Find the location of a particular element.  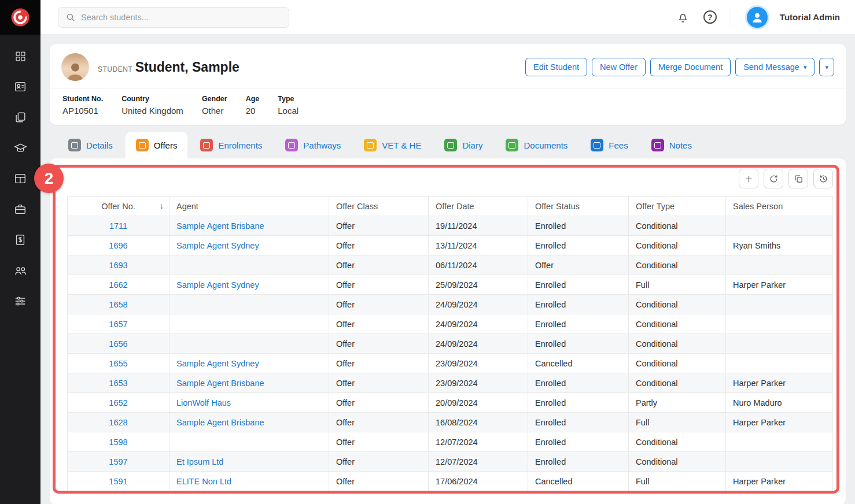

table-row: 1656 Offer 24/09/2024 Enrolled Condition… is located at coordinates (450, 344).